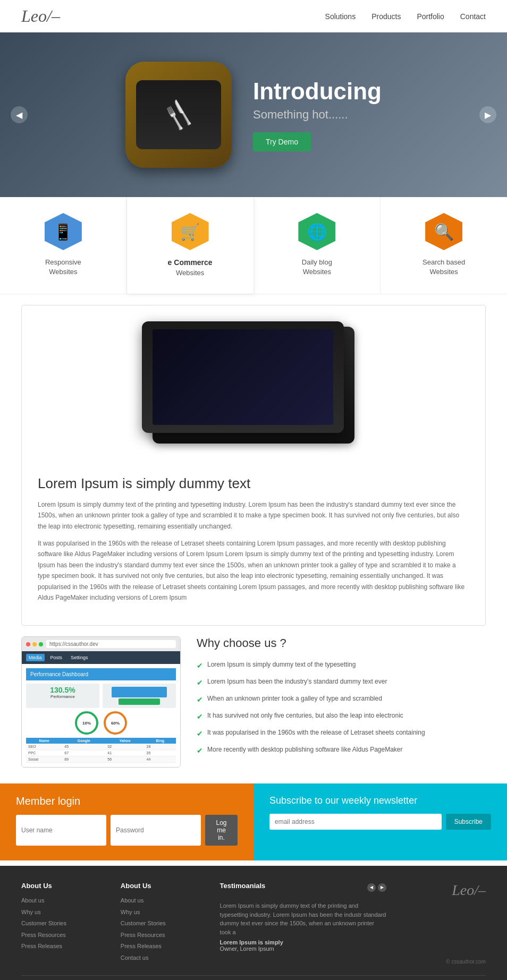  What do you see at coordinates (254, 923) in the screenshot?
I see `footer: About Us About us Why us Customer Storie…` at bounding box center [254, 923].